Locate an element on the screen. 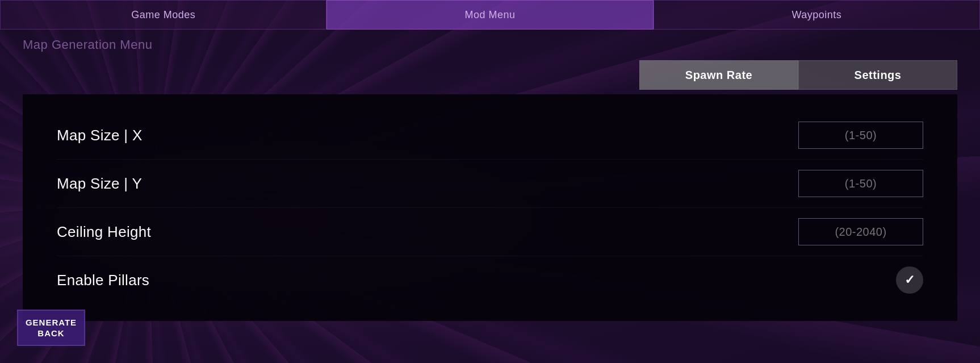 Image resolution: width=980 pixels, height=363 pixels. back-label: BACK is located at coordinates (51, 333).